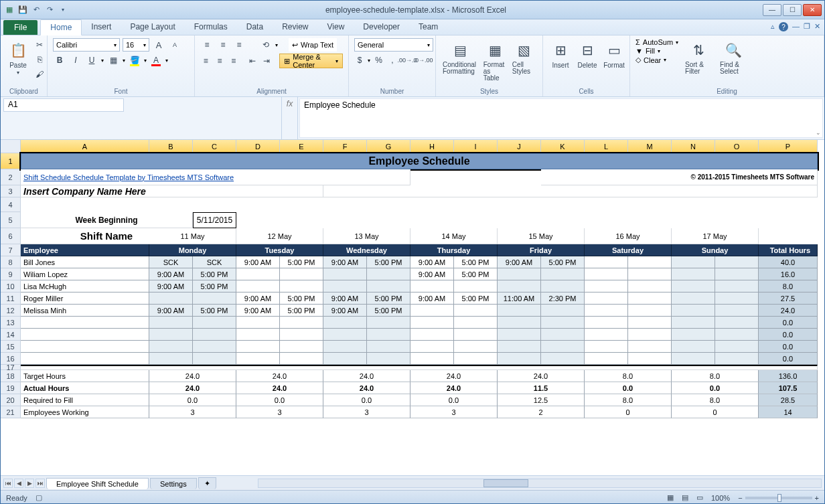 Image resolution: width=825 pixels, height=504 pixels. What do you see at coordinates (698, 58) in the screenshot?
I see `sort-filter-button: ⇅Sort & Filter` at bounding box center [698, 58].